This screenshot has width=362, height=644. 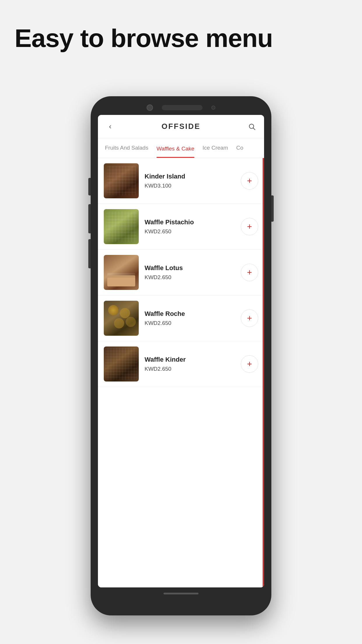 What do you see at coordinates (181, 148) in the screenshot?
I see `category-tabs: Fruits And Salads Waffles & Cake Ice Cre…` at bounding box center [181, 148].